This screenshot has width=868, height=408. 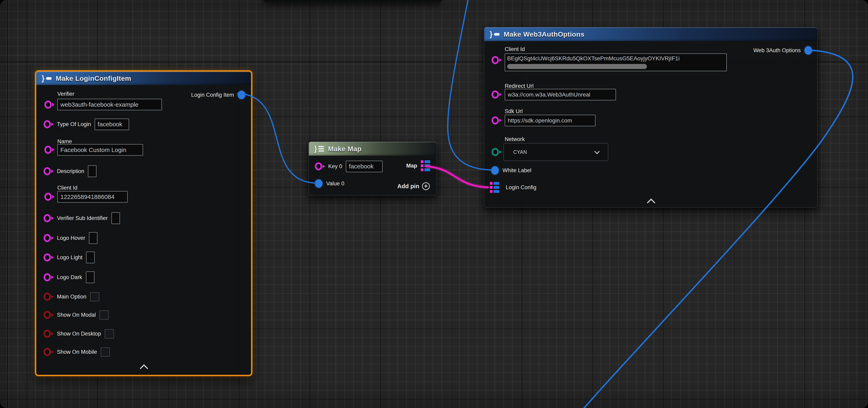 What do you see at coordinates (48, 150) in the screenshot?
I see `name-pin` at bounding box center [48, 150].